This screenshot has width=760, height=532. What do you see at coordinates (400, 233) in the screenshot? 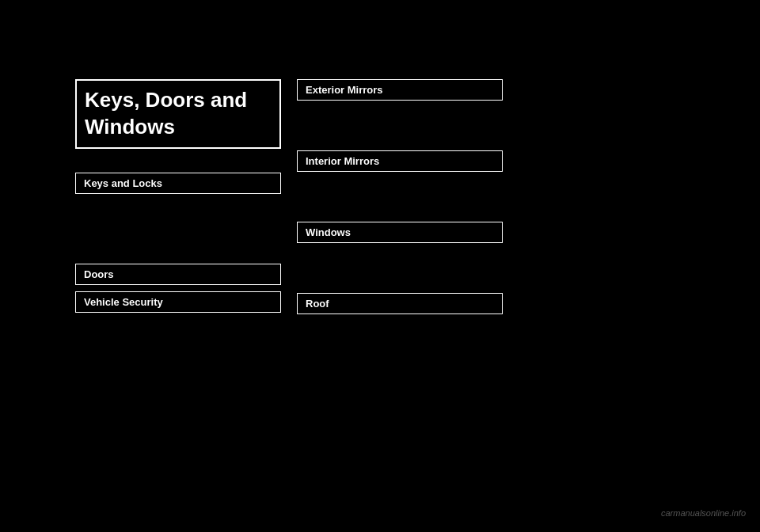
I see `windows-link: Windows` at bounding box center [400, 233].